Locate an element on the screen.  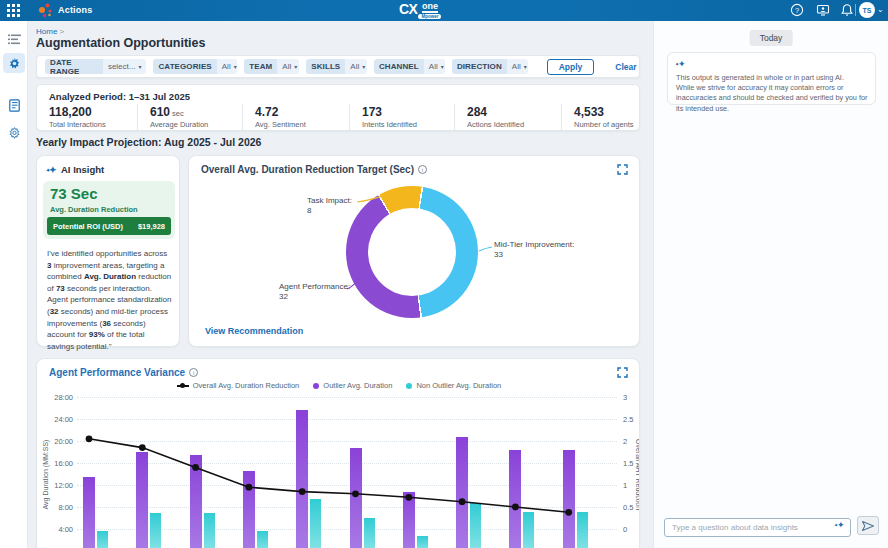
avatar-chevron-down-icon: ⌄ is located at coordinates (880, 10).